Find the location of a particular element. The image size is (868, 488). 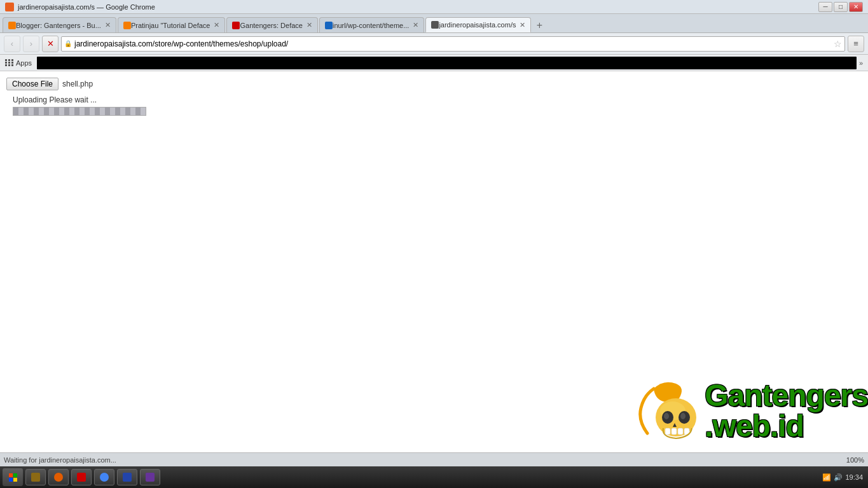

taskbar-item-flash is located at coordinates (81, 477).